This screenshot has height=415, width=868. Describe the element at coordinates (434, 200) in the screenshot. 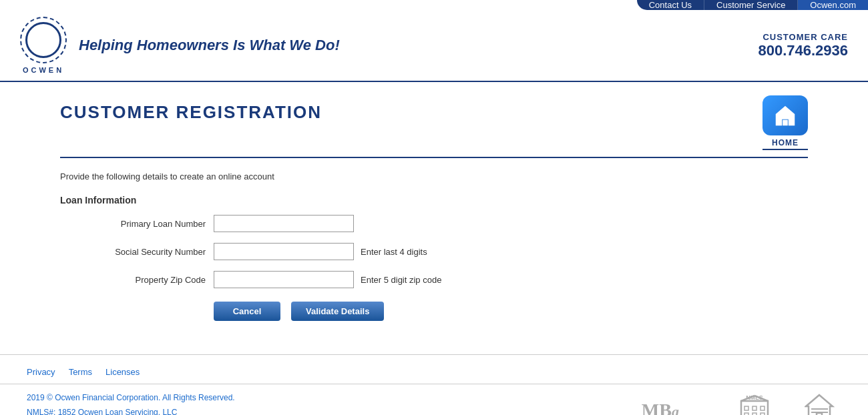

I see `section-title: Loan Information` at that location.